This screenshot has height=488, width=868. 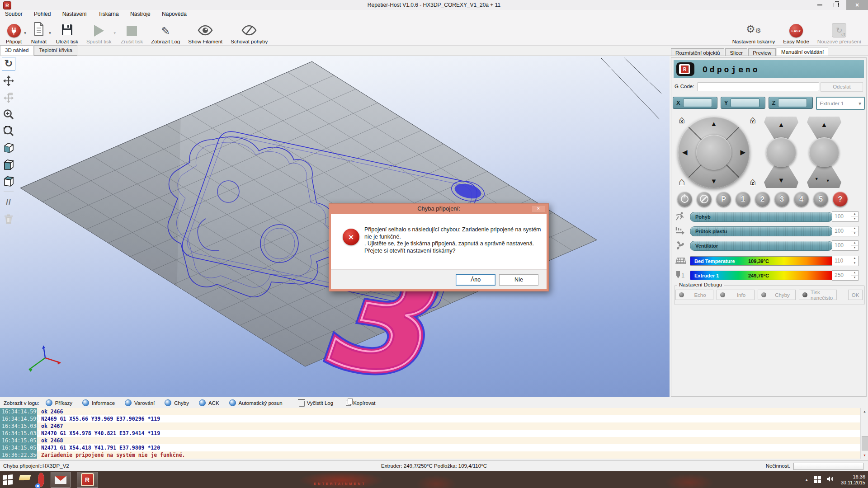 What do you see at coordinates (682, 183) in the screenshot?
I see `home-all-button: ⌂` at bounding box center [682, 183].